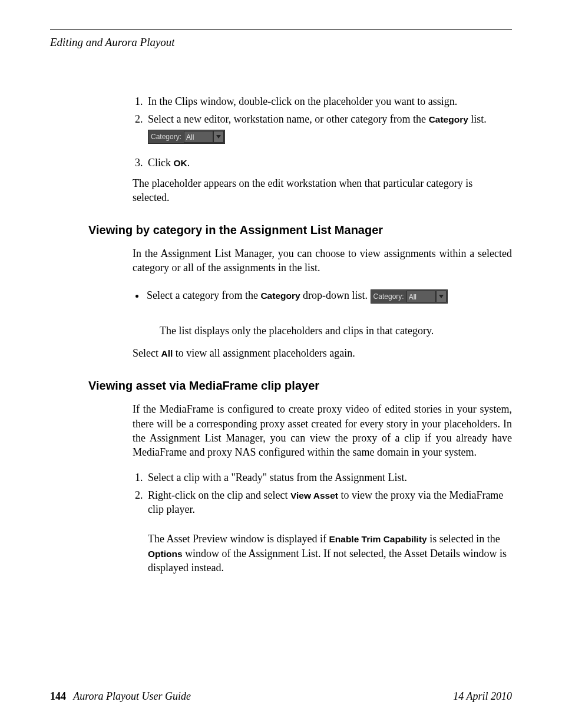 The height and width of the screenshot is (728, 562). Describe the element at coordinates (329, 101) in the screenshot. I see `step-1: In the Clips window, double-click on the…` at that location.